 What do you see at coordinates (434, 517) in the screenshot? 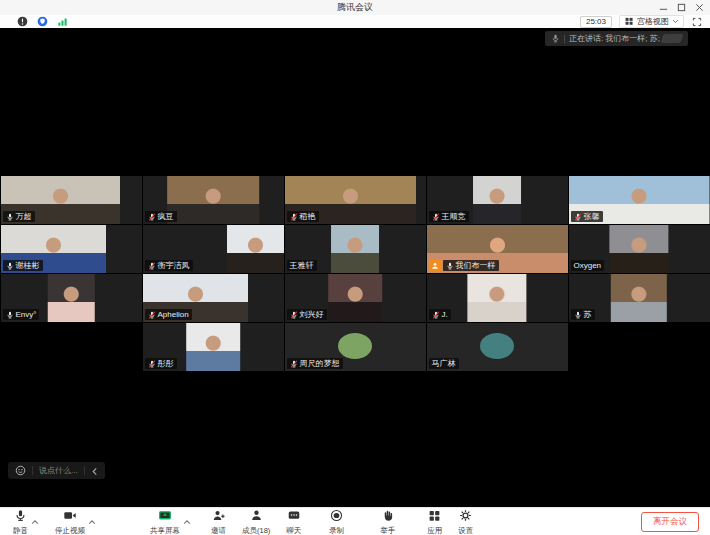
I see `apps-icon` at bounding box center [434, 517].